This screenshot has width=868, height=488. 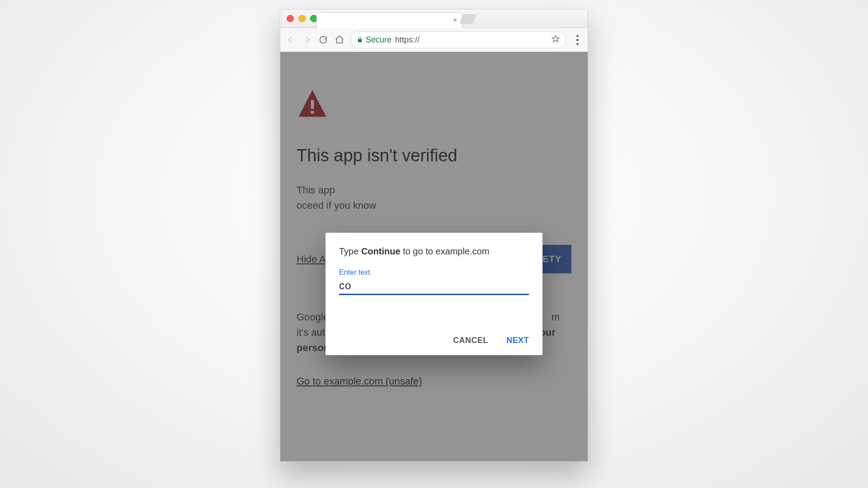 I want to click on dialog-field-label: Enter text, so click(x=434, y=272).